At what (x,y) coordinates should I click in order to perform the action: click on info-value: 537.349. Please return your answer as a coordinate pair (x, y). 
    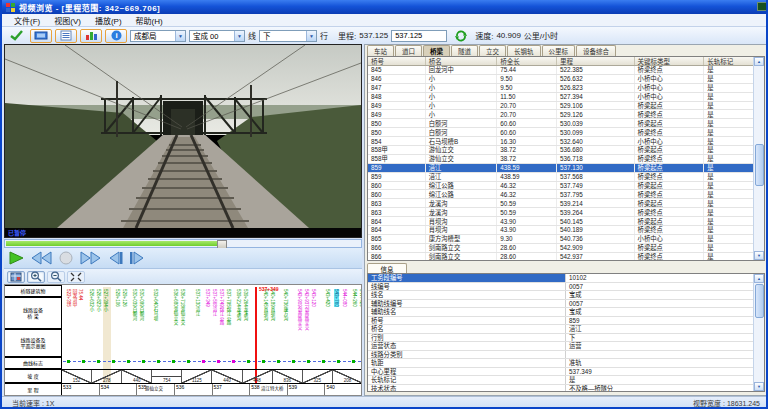
    Looking at the image, I should click on (660, 372).